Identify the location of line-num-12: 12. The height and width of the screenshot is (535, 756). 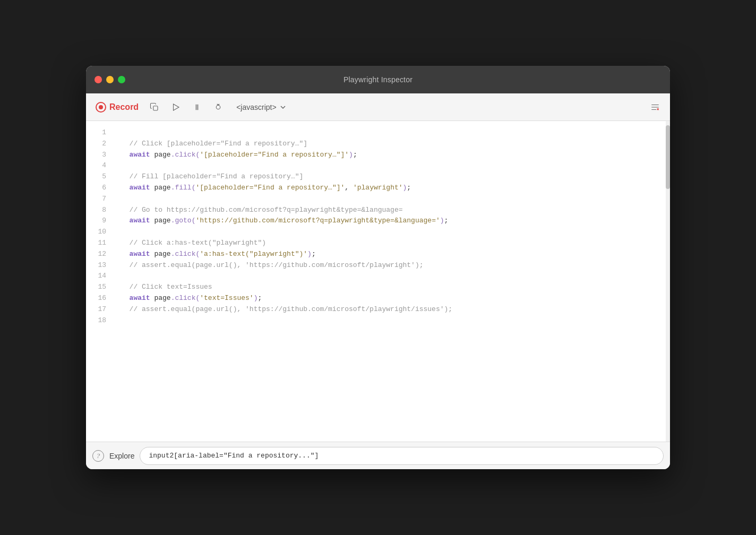
(99, 255).